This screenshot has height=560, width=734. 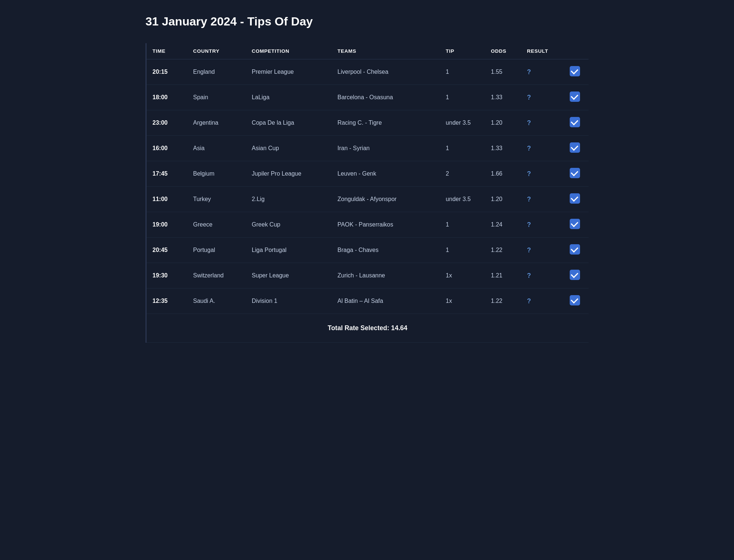 What do you see at coordinates (462, 174) in the screenshot?
I see `cell-tip: 2` at bounding box center [462, 174].